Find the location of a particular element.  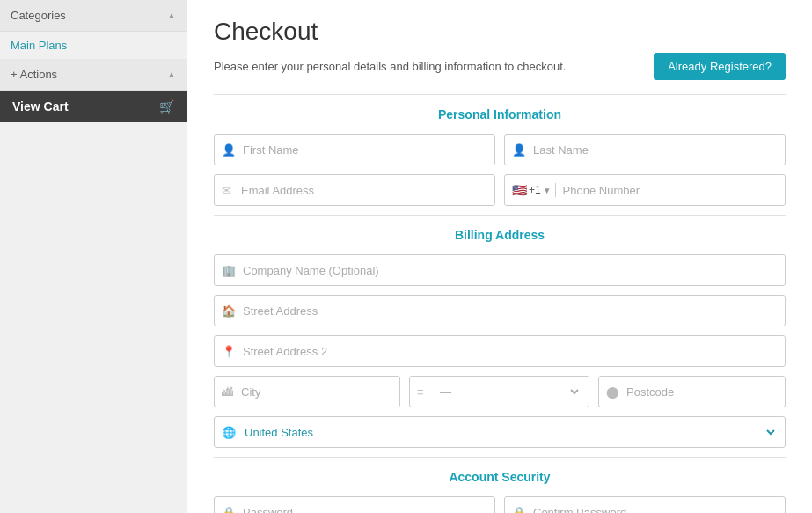

street1-group: 🏠 is located at coordinates (500, 311).